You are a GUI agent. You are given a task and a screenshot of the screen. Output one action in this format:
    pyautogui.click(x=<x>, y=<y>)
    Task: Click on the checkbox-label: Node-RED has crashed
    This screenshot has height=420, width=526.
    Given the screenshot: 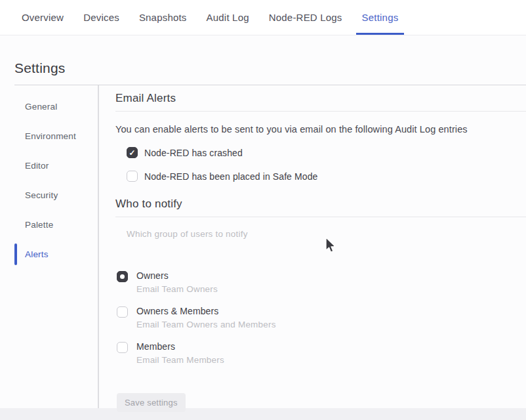 What is the action you would take?
    pyautogui.click(x=193, y=153)
    